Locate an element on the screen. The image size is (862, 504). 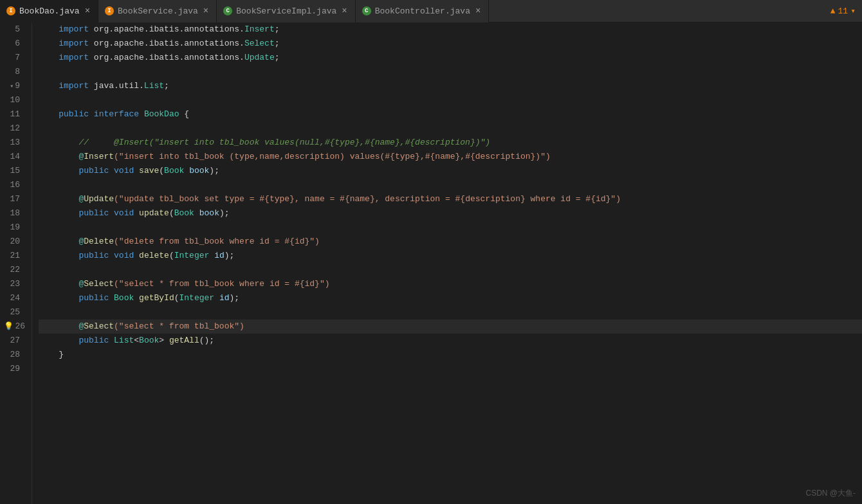
code-line-17: @Update("update tbl_book set type = #{ty… is located at coordinates (450, 199).